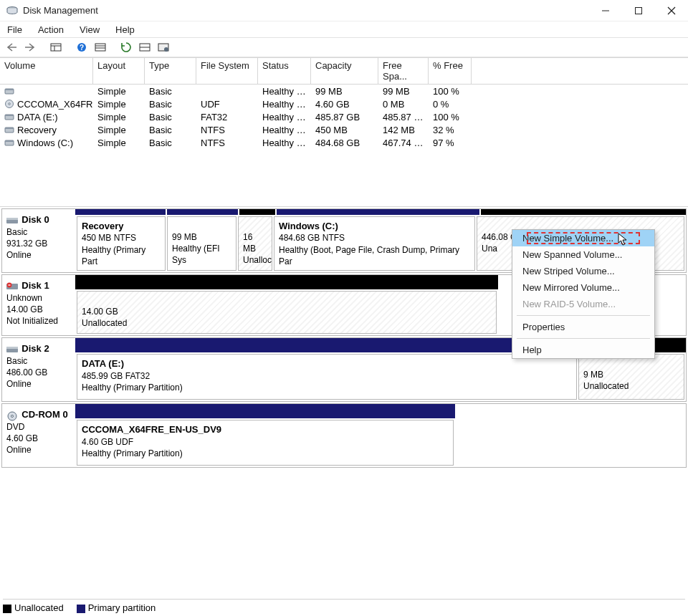 The height and width of the screenshot is (616, 688). What do you see at coordinates (227, 105) in the screenshot?
I see `volume-filesystem: UDF` at bounding box center [227, 105].